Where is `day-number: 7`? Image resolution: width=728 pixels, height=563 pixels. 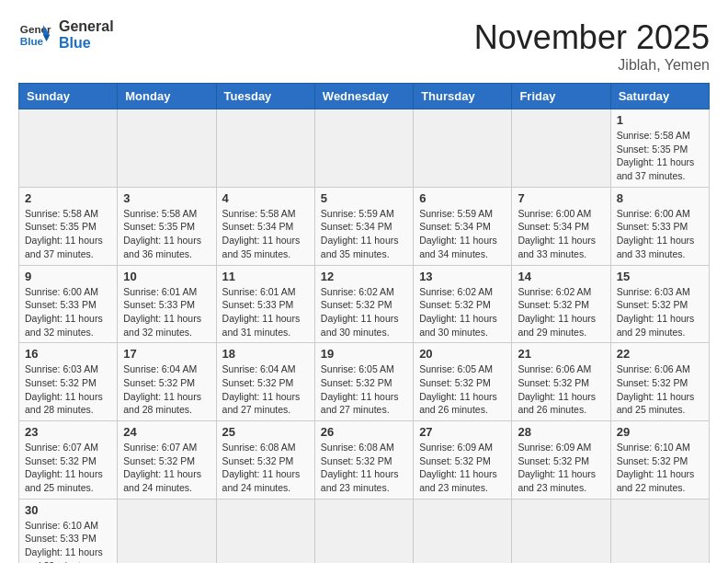 day-number: 7 is located at coordinates (561, 199).